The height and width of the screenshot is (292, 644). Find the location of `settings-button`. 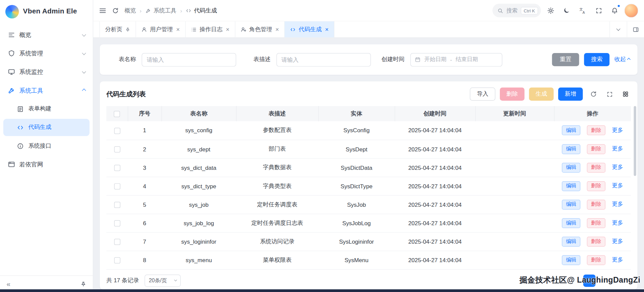

settings-button is located at coordinates (550, 10).